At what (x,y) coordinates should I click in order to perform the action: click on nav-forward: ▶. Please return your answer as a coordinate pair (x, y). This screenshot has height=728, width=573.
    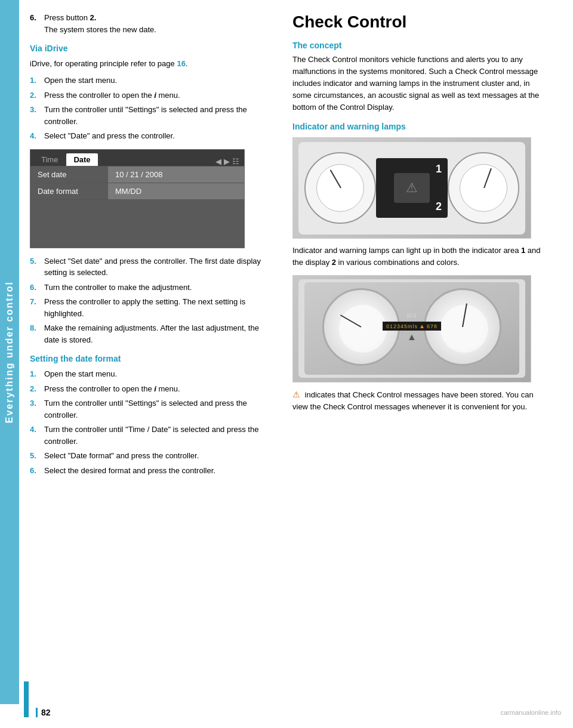
    Looking at the image, I should click on (227, 161).